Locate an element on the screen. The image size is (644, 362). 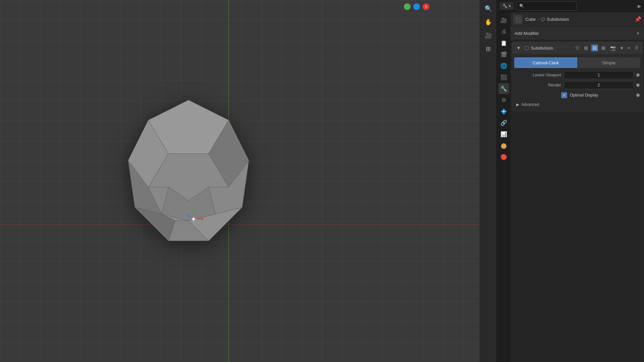
modifier-collapse-btn: ▼ is located at coordinates (519, 48).